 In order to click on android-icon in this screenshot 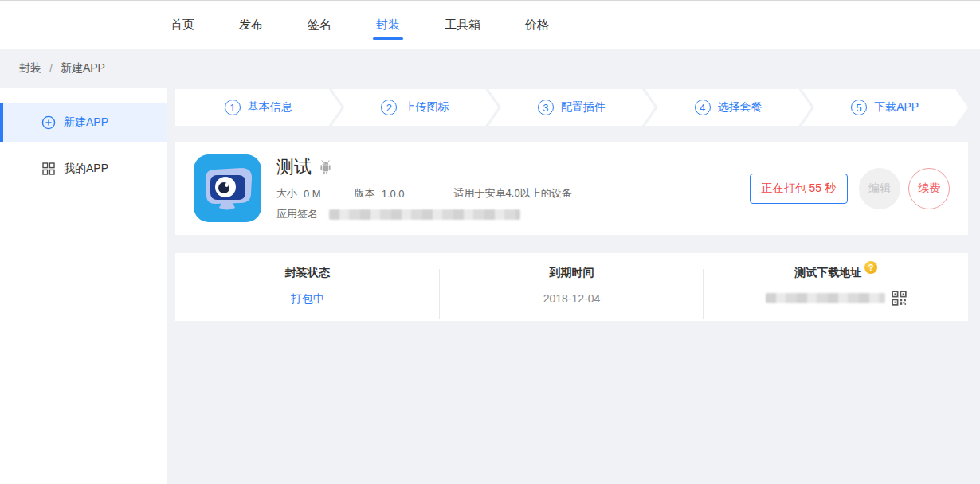, I will do `click(325, 167)`.